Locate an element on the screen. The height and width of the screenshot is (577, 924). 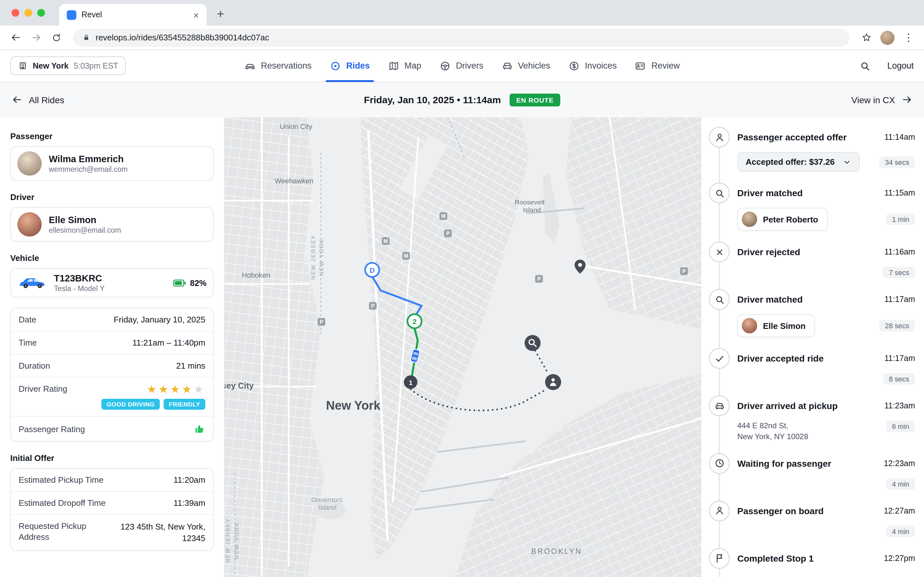
zoom-window-button is located at coordinates (41, 13).